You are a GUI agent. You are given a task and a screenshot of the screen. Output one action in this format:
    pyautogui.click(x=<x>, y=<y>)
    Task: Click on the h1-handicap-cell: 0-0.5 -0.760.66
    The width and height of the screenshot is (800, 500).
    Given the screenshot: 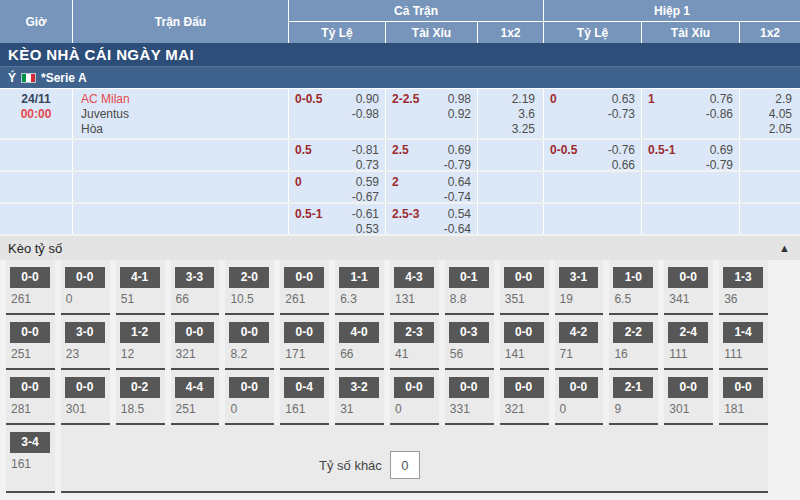 What is the action you would take?
    pyautogui.click(x=592, y=155)
    